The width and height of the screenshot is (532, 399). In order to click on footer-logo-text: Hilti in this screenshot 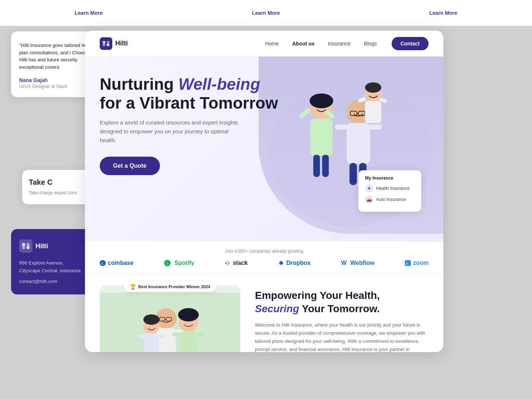, I will do `click(42, 246)`.